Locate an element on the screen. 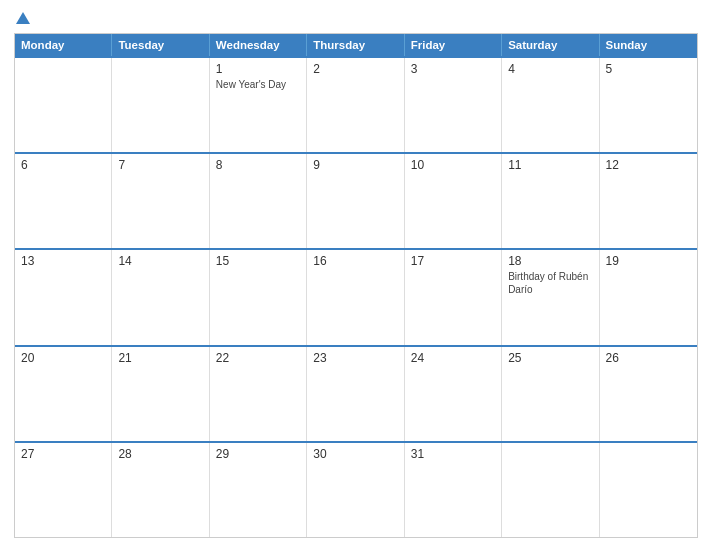 The width and height of the screenshot is (712, 550). calendar-day-header: Sunday is located at coordinates (648, 45).